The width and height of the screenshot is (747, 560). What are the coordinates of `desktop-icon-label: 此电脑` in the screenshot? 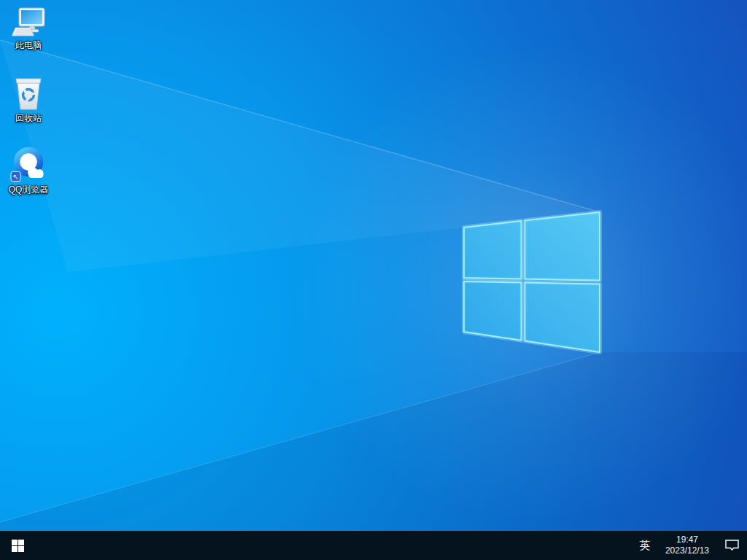 It's located at (28, 45).